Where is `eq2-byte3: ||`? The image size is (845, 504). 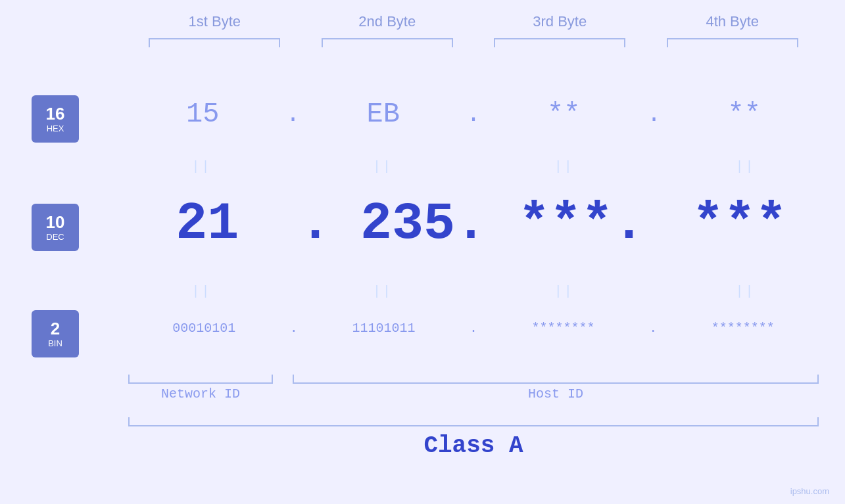 eq2-byte3: || is located at coordinates (564, 292).